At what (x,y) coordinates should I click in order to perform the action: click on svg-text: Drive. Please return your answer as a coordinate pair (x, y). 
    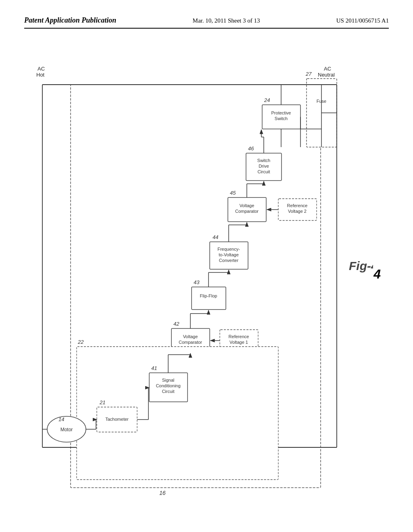
    Looking at the image, I should click on (264, 166).